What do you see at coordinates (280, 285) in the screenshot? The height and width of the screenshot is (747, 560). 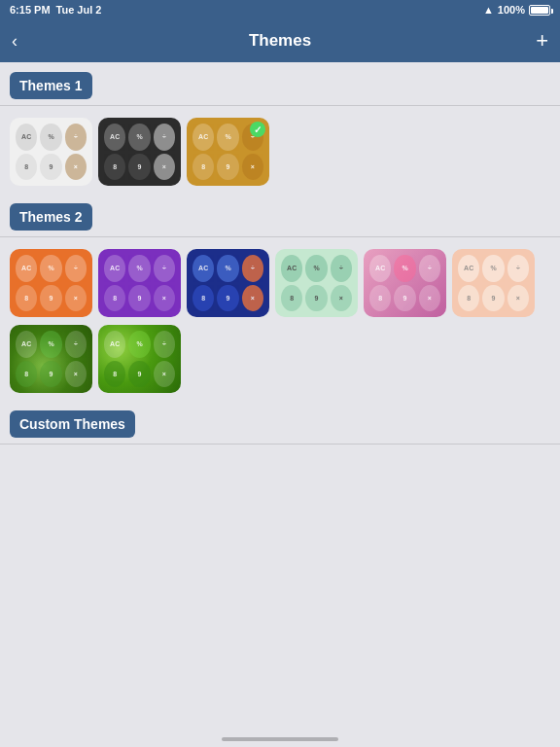 I see `themes2-row1: AC % ÷ 8 9 × AC % ÷ 8 9 ×` at bounding box center [280, 285].